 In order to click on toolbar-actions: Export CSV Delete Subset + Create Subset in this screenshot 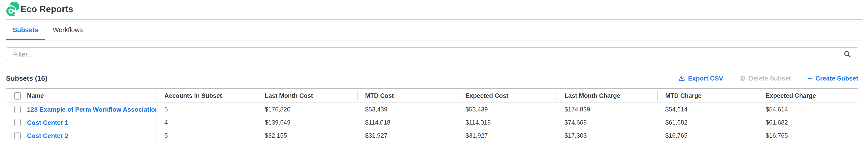, I will do `click(768, 78)`.